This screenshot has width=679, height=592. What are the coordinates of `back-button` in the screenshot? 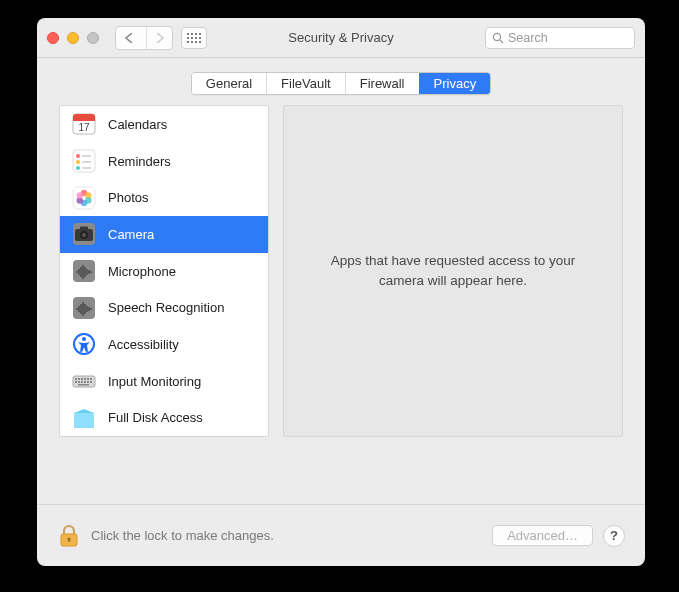 It's located at (129, 38).